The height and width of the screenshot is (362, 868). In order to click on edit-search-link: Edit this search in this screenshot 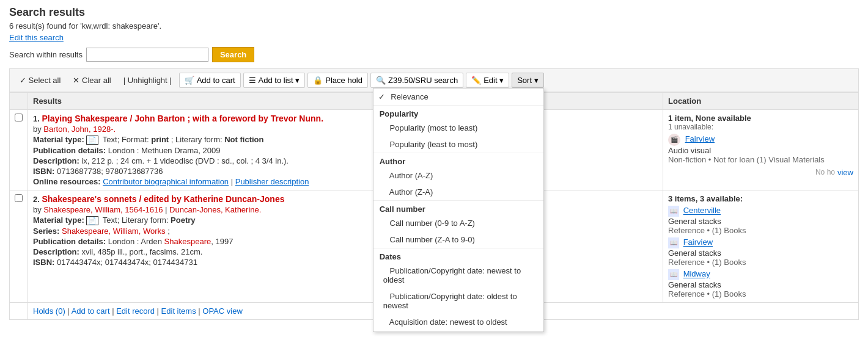, I will do `click(434, 38)`.